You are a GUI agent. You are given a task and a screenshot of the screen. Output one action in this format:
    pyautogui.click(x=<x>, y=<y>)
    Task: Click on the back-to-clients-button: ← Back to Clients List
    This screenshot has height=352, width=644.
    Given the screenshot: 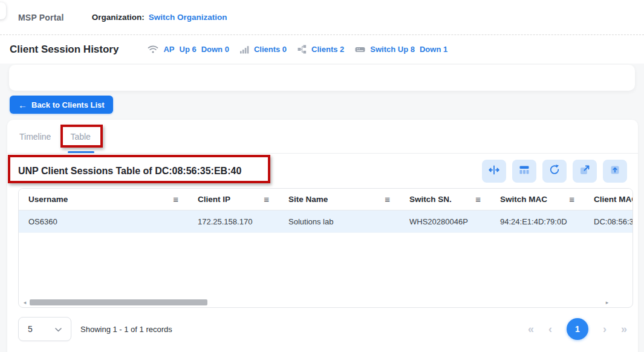 What is the action you would take?
    pyautogui.click(x=62, y=105)
    